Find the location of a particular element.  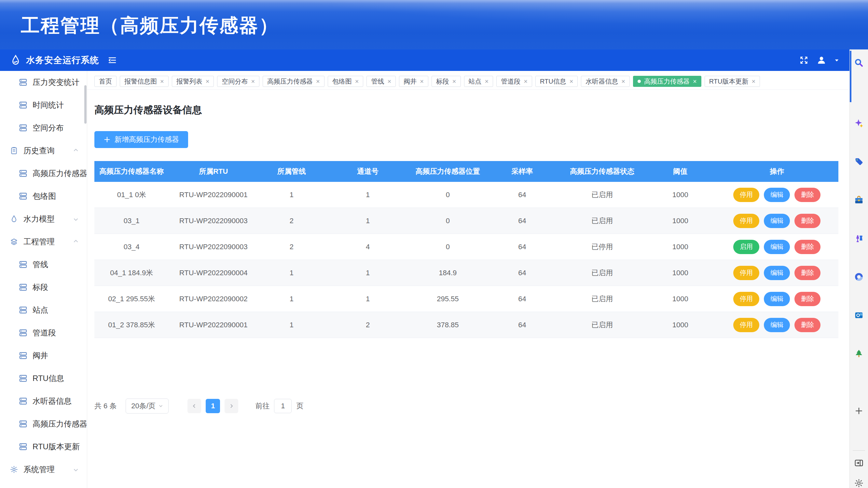

cell: 64 is located at coordinates (522, 195).